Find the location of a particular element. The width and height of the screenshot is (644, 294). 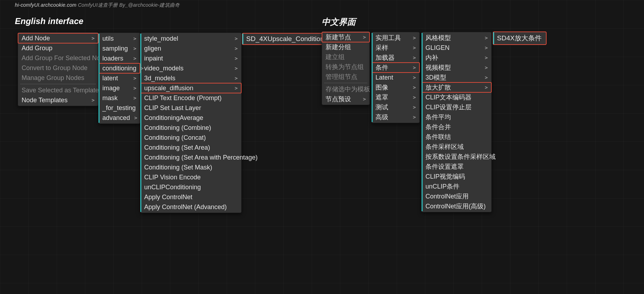

menu-item: 管理组节点 is located at coordinates (346, 77).